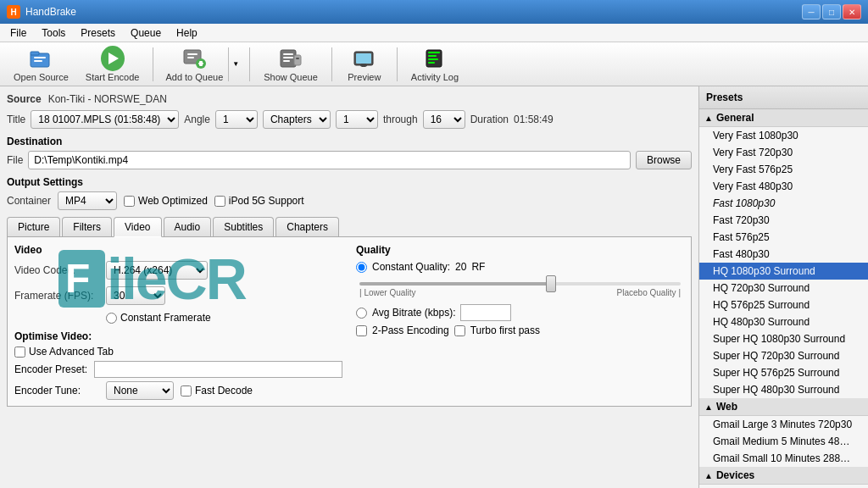 This screenshot has height=488, width=868. Describe the element at coordinates (783, 486) in the screenshot. I see `preset-android-1080p30: Android 1080p30` at that location.